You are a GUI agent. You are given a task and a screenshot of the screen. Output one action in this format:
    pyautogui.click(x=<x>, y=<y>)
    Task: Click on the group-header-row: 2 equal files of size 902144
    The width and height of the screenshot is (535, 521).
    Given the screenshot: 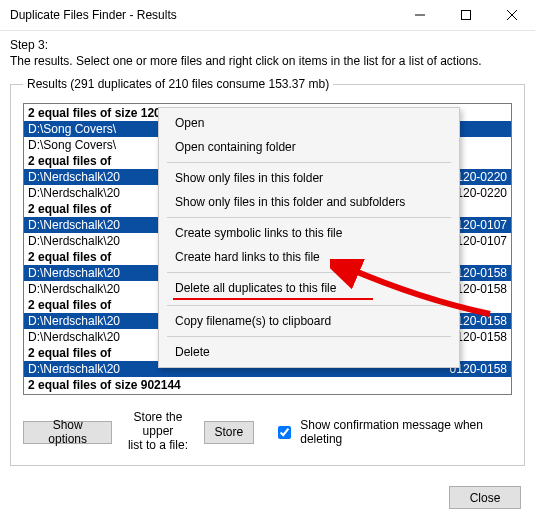 What is the action you would take?
    pyautogui.click(x=268, y=385)
    